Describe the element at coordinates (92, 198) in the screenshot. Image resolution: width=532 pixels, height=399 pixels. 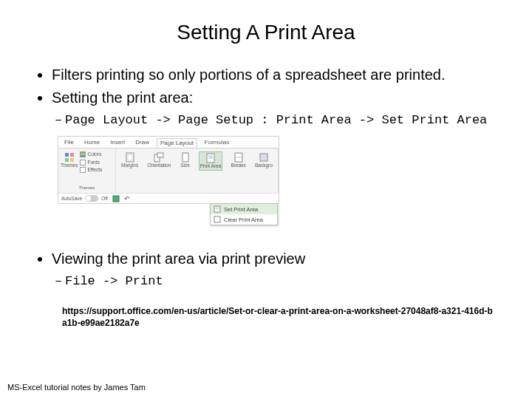
I see `autosave-toggle` at that location.